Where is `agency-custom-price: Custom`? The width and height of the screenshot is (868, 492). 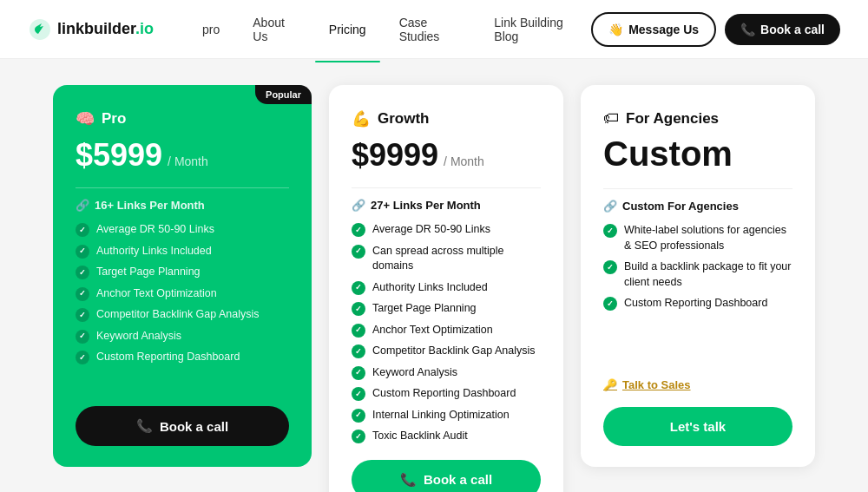
agency-custom-price: Custom is located at coordinates (698, 154).